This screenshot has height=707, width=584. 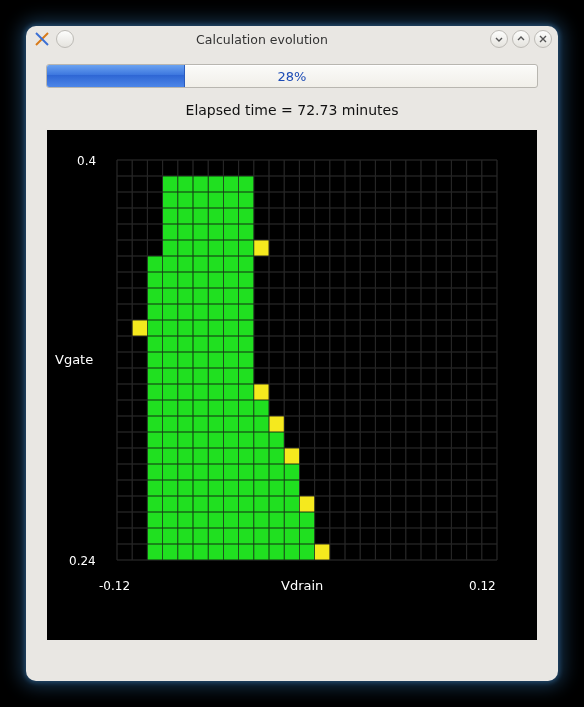 I want to click on svg-text: 0.24, so click(x=82, y=561).